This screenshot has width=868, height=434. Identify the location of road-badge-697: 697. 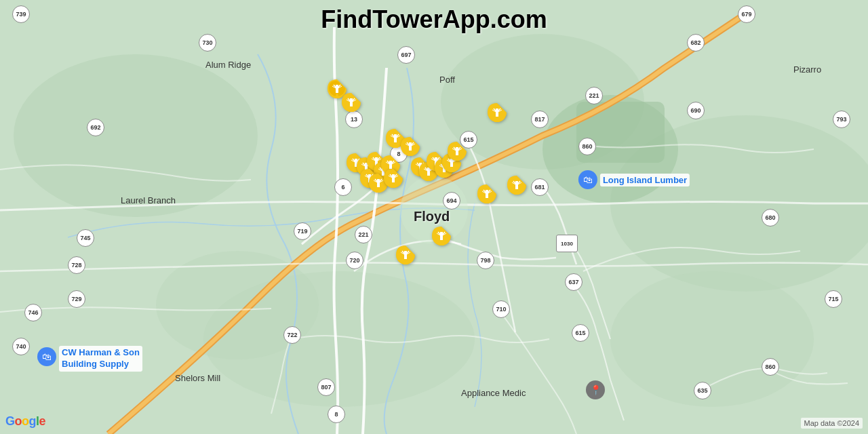
(406, 55).